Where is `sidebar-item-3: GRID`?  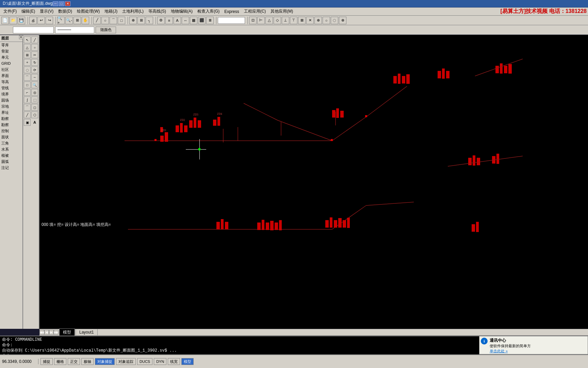
sidebar-item-3: GRID is located at coordinates (11, 63).